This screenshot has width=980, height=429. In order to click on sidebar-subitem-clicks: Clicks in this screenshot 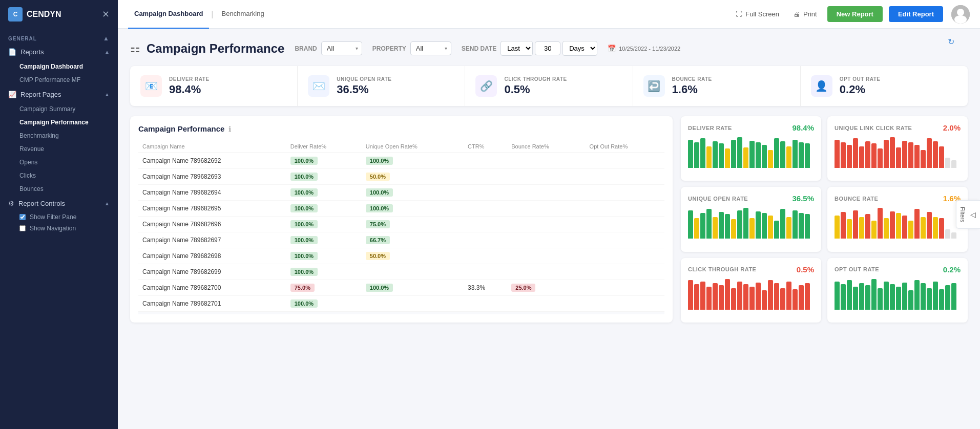, I will do `click(59, 176)`.